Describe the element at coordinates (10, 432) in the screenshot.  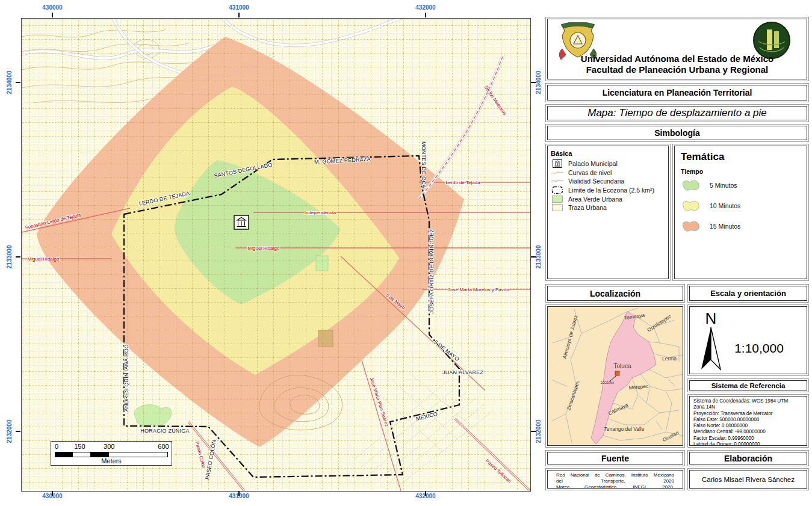
I see `grid-coordinate-label: 2132000` at that location.